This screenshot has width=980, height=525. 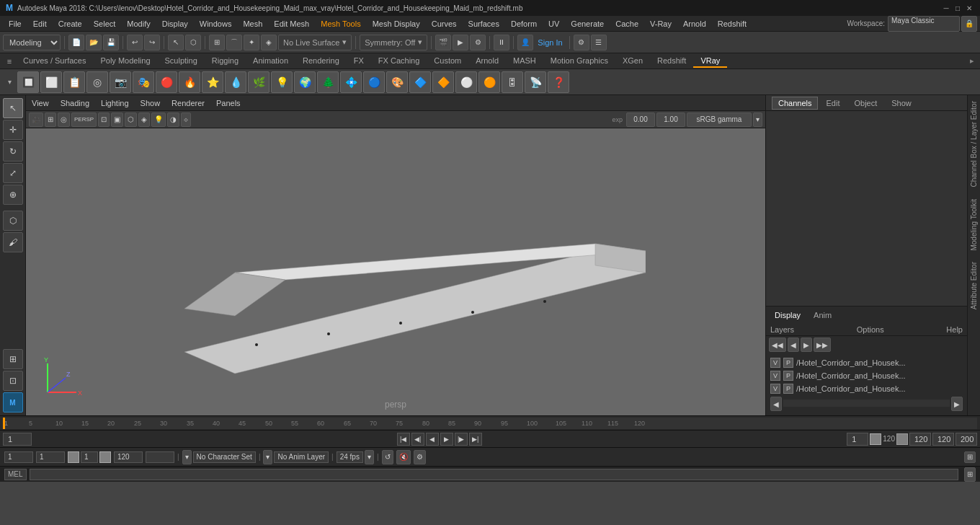 I want to click on menu-select: Select, so click(x=105, y=24).